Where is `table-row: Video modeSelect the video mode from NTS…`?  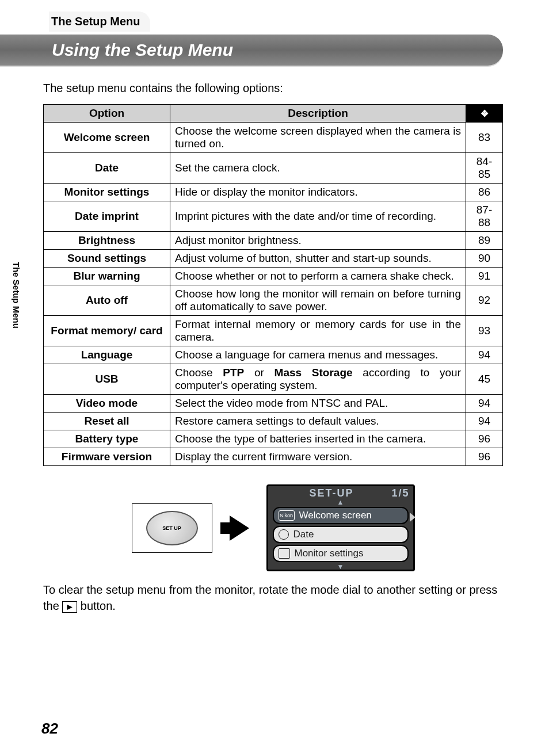
table-row: Video modeSelect the video mode from NTS… is located at coordinates (273, 404).